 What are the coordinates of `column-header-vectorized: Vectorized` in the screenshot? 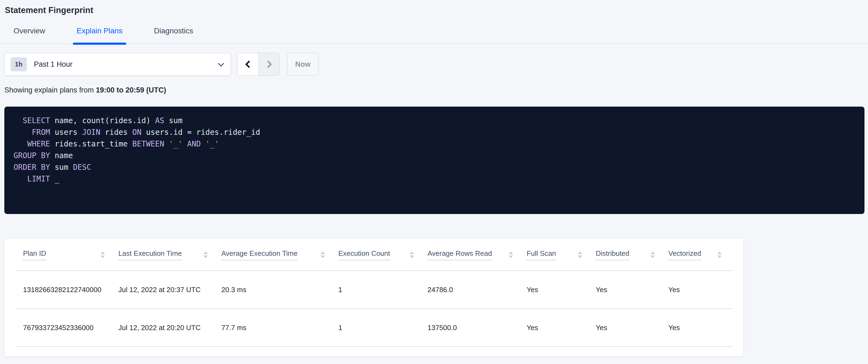 It's located at (702, 255).